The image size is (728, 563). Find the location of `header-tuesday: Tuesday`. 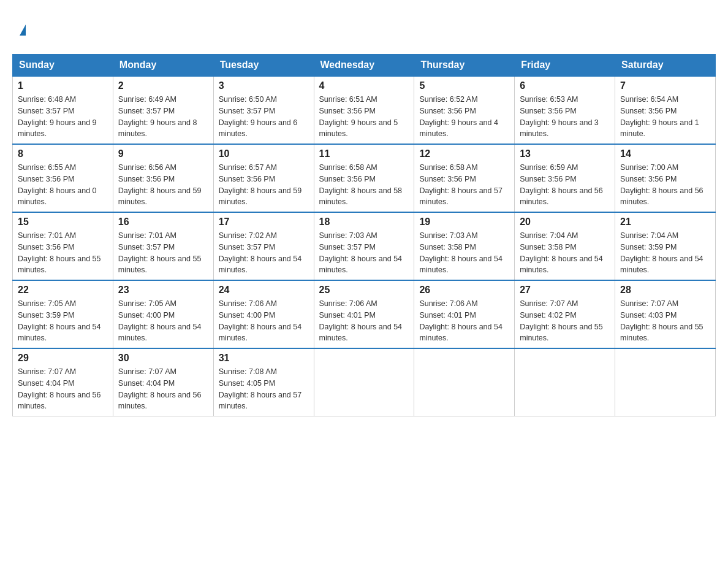

header-tuesday: Tuesday is located at coordinates (264, 66).